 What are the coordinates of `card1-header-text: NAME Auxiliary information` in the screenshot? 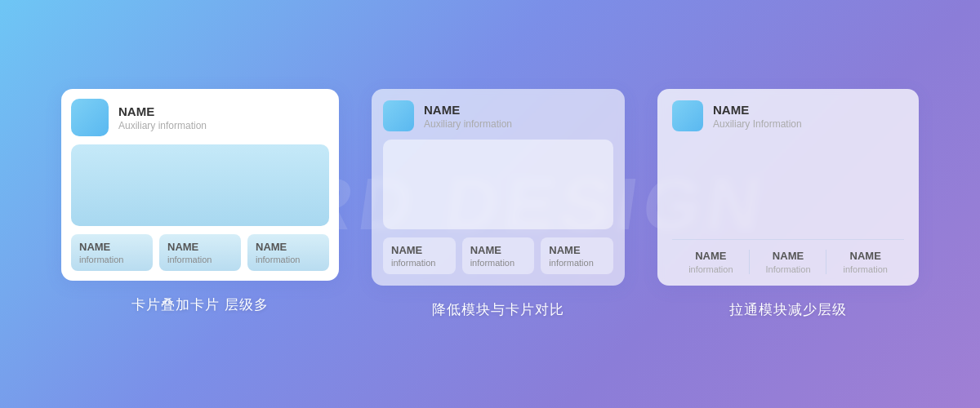 It's located at (163, 118).